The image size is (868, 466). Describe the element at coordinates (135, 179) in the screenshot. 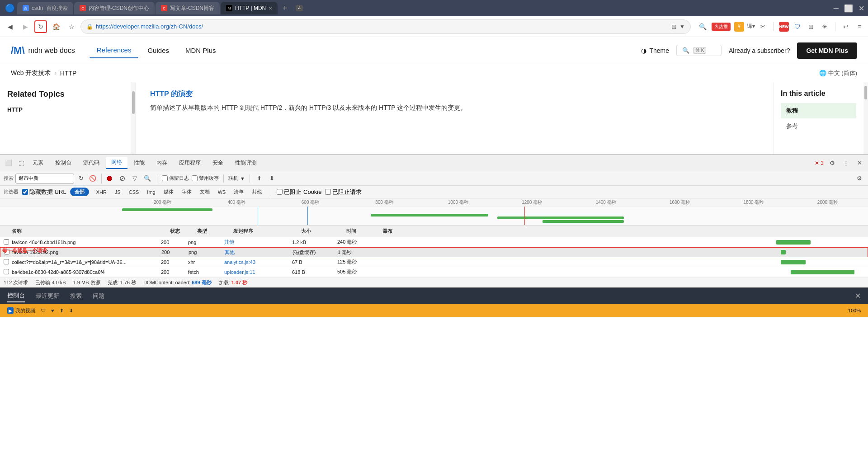

I see `filter-icon: ▽` at that location.